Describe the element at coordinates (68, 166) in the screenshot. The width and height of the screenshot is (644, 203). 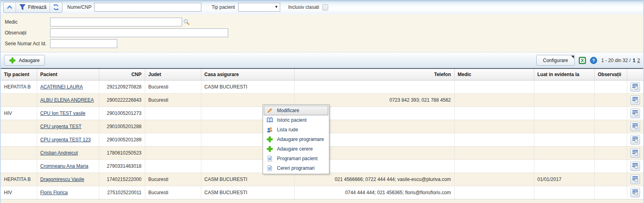
I see `cell-pacient: Cromneanu Ana Maria` at that location.